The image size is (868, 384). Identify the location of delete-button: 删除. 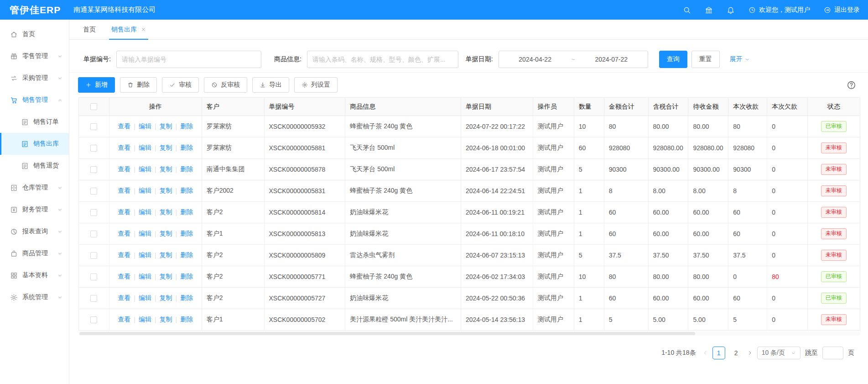
(139, 85).